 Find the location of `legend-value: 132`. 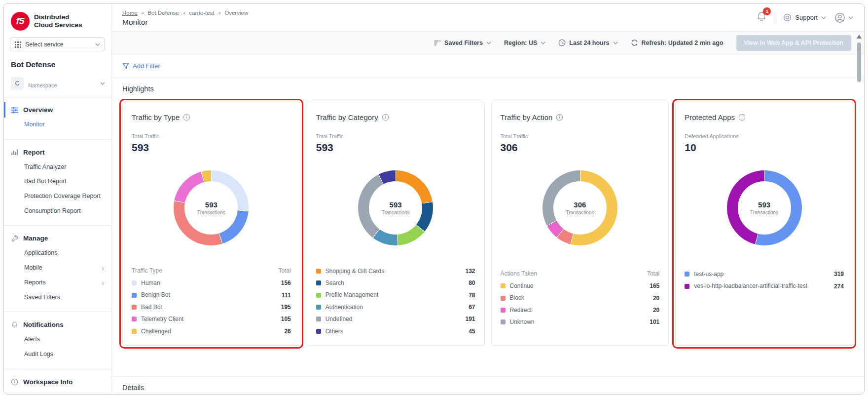

legend-value: 132 is located at coordinates (470, 271).